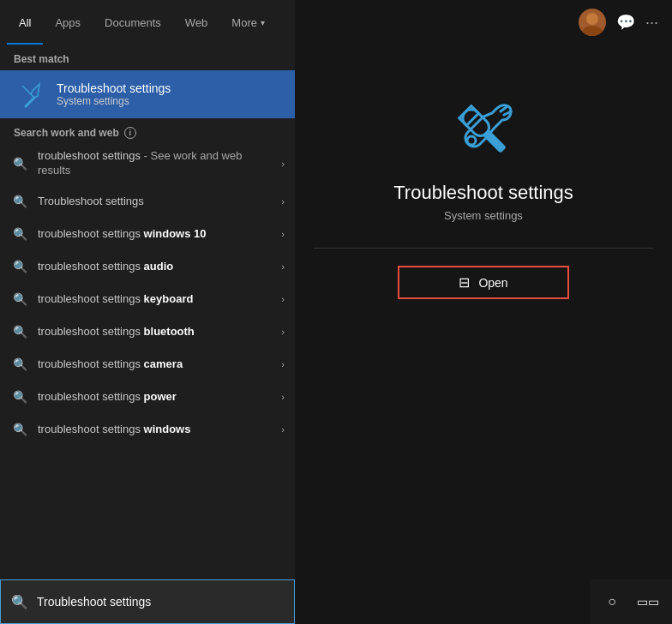 The image size is (672, 624). I want to click on more-options-icon: ···, so click(651, 22).